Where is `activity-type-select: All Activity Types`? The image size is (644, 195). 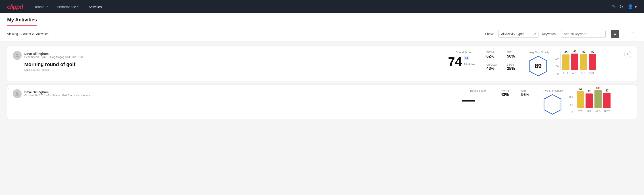 activity-type-select: All Activity Types is located at coordinates (518, 34).